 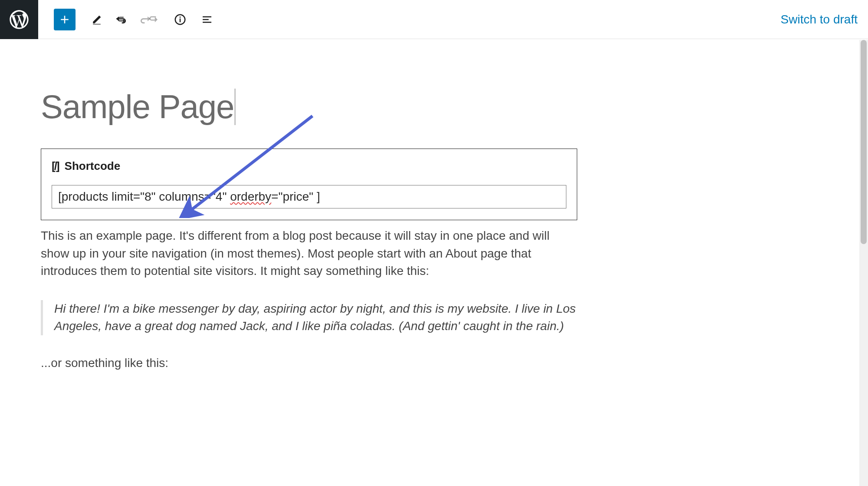 I want to click on switch-to-draft-button: Switch to draft, so click(x=819, y=20).